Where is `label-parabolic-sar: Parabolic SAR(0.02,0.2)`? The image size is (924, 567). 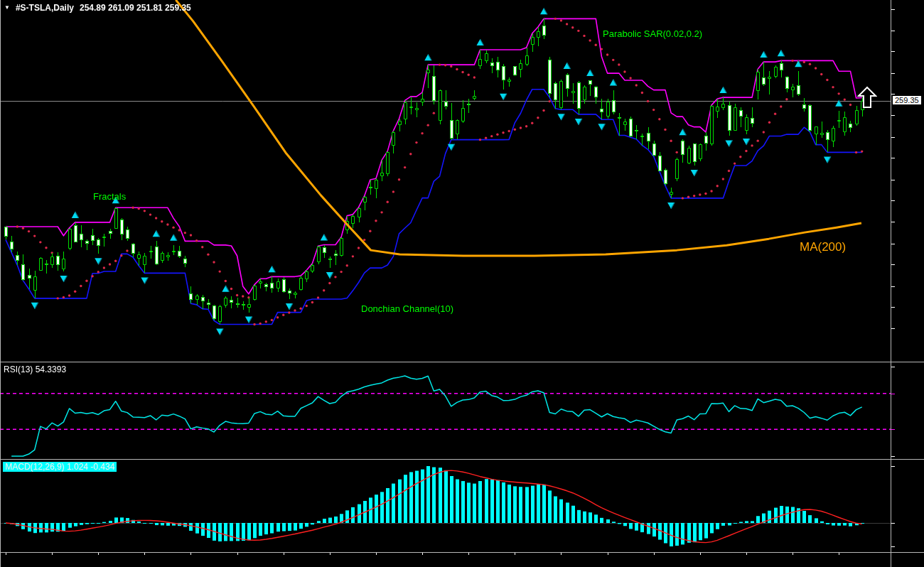 label-parabolic-sar: Parabolic SAR(0.02,0.2) is located at coordinates (652, 34).